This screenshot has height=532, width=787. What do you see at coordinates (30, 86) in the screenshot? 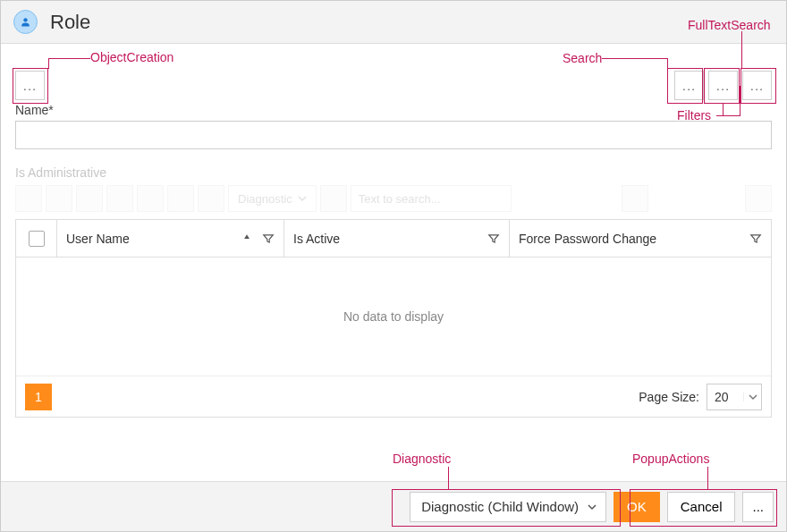
I see `object-creation-button: ...` at bounding box center [30, 86].